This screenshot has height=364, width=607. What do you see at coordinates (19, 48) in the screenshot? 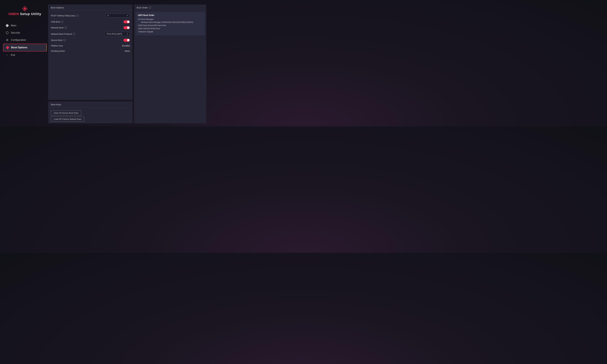
I see `sidebar-item-boot-options-label: Boot Options` at bounding box center [19, 48].